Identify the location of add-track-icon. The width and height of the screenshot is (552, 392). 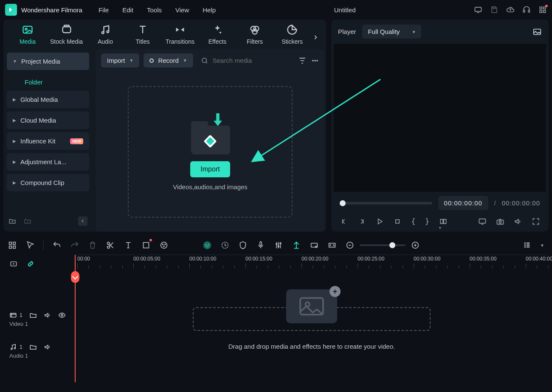
(14, 264).